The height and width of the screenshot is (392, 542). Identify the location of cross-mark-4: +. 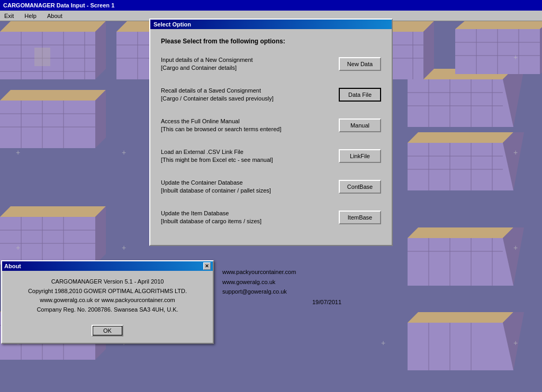
(124, 248).